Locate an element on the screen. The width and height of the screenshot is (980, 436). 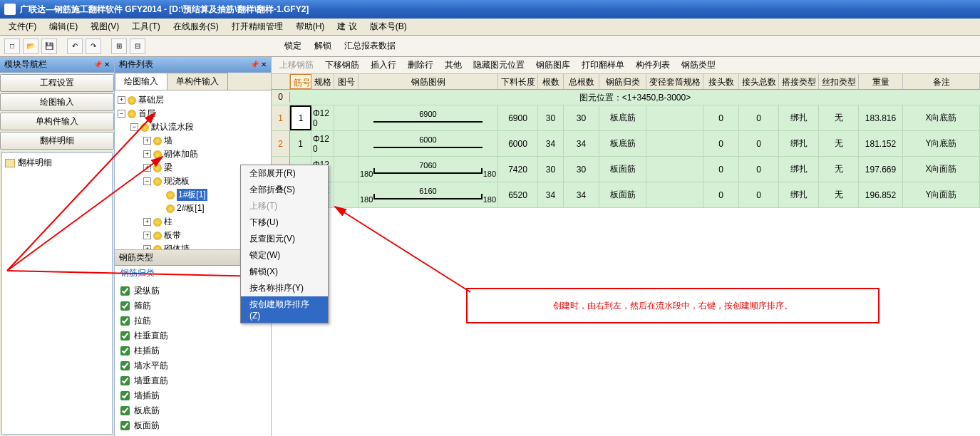
action-button: 隐藏图元位置 is located at coordinates (499, 66).